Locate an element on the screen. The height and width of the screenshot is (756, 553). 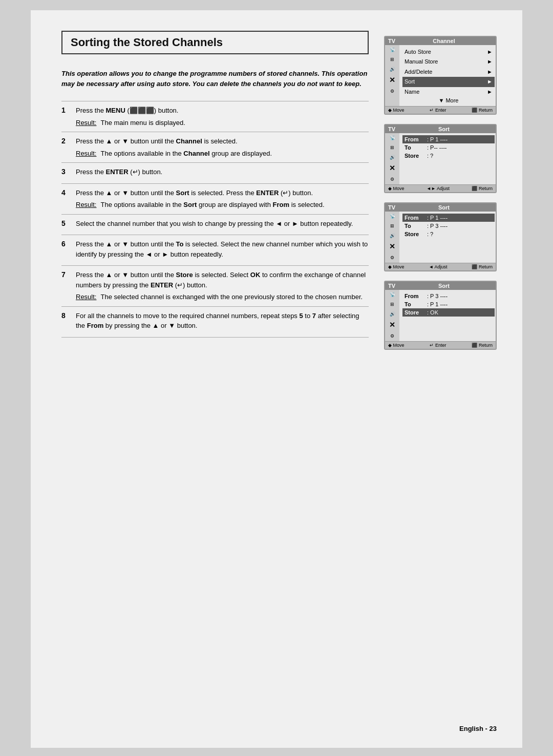
page-number: English - 23 is located at coordinates (478, 728).